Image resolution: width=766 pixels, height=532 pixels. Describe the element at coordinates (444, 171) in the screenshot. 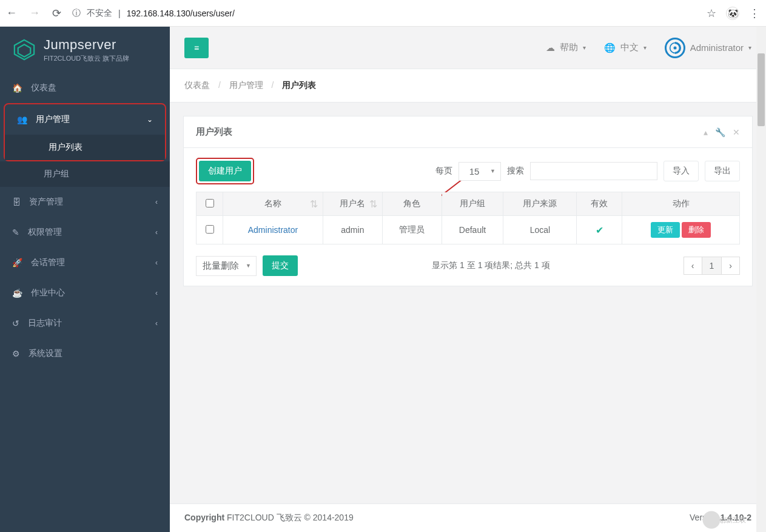

I see `per-page-label: 每页` at that location.